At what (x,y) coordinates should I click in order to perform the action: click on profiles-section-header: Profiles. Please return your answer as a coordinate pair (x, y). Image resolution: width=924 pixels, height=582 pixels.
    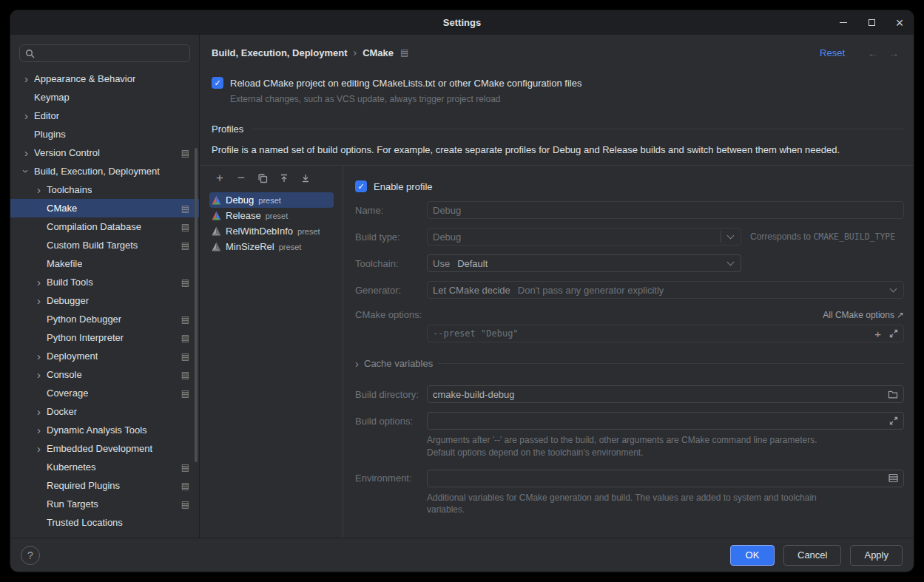
    Looking at the image, I should click on (558, 129).